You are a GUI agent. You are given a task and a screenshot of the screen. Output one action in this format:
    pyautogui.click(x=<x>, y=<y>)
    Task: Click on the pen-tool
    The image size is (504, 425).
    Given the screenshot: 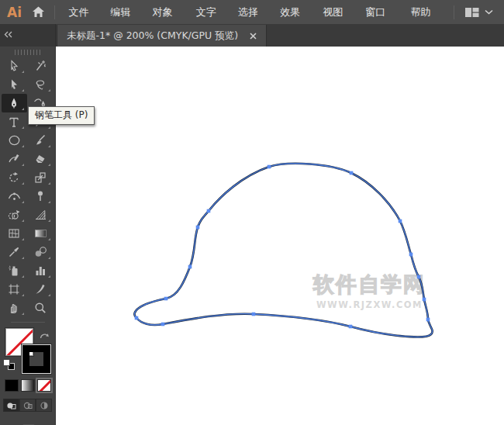 What is the action you would take?
    pyautogui.click(x=14, y=103)
    